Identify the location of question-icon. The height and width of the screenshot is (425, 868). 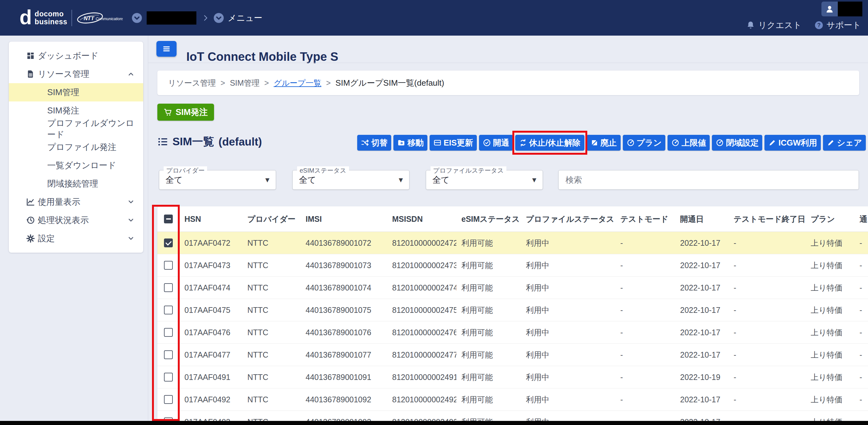
(819, 25).